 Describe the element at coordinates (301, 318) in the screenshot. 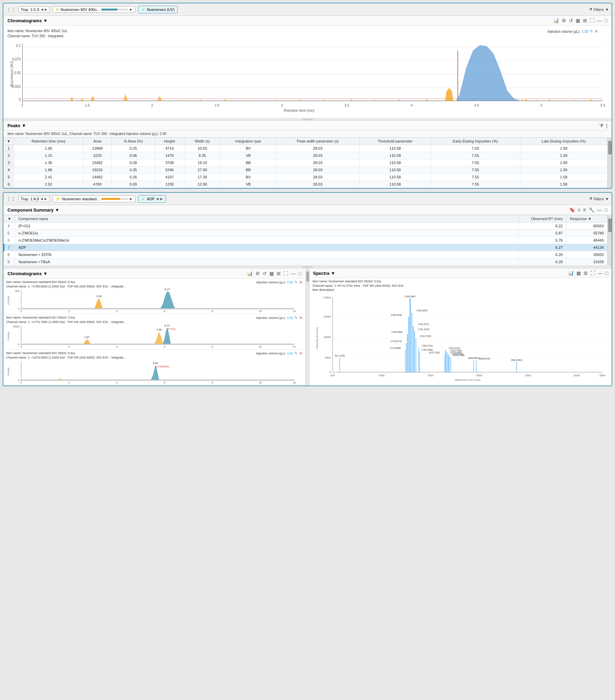

I see `mini2-close: ✕` at that location.